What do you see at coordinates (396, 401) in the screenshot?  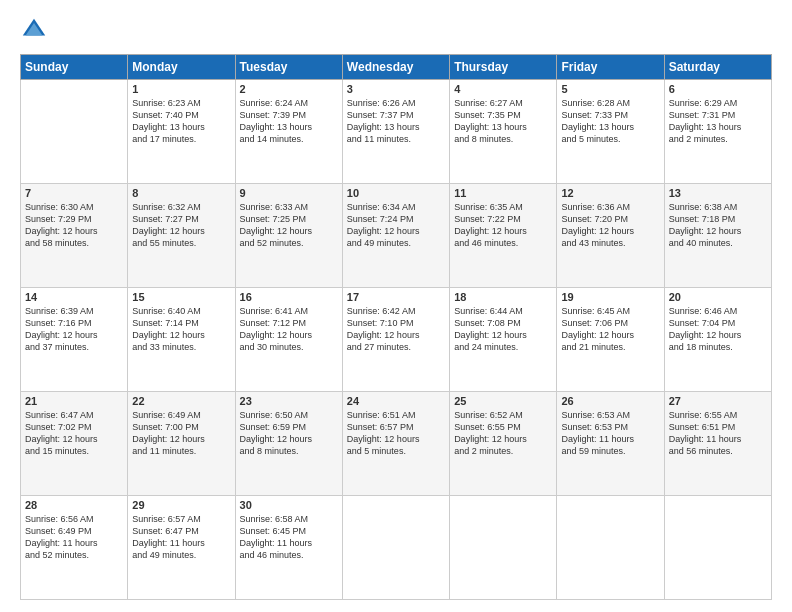 I see `day-number: 24` at bounding box center [396, 401].